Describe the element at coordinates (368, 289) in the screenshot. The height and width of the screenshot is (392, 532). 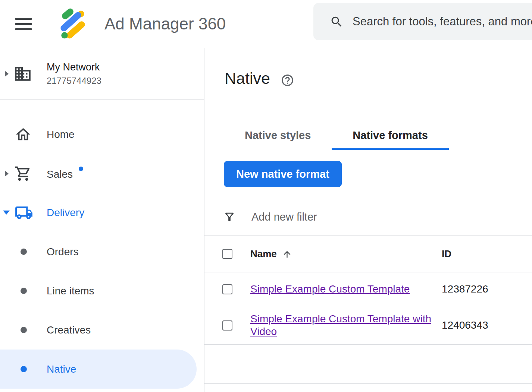
I see `table-row: Simple Example Custom Template 12387226` at that location.